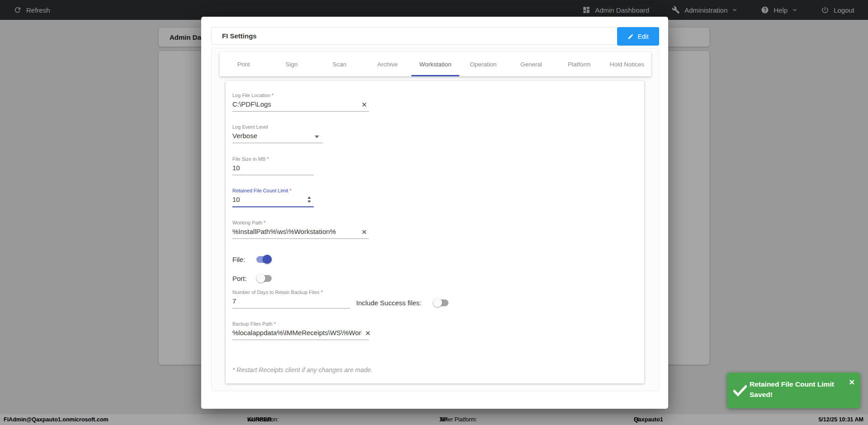 The image size is (868, 425). Describe the element at coordinates (244, 64) in the screenshot. I see `tab-print: Print` at that location.